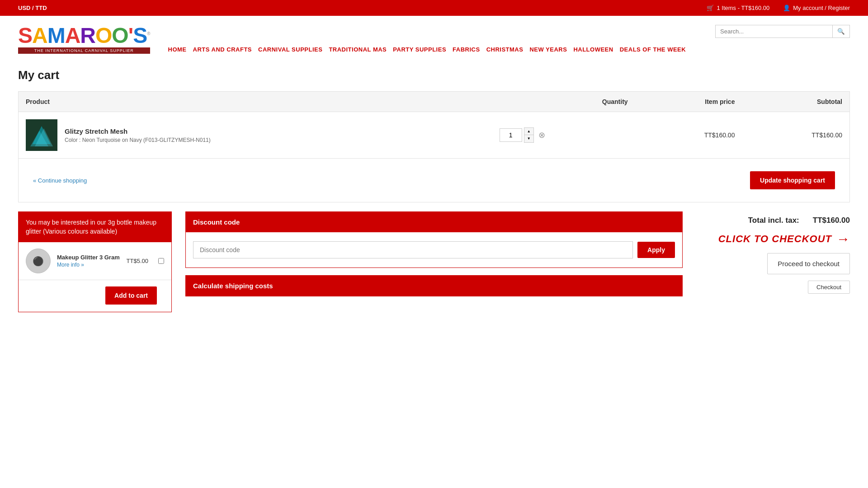 Image resolution: width=868 pixels, height=488 pixels. I want to click on nav-arts-crafts: ARTS AND CRAFTS, so click(226, 50).